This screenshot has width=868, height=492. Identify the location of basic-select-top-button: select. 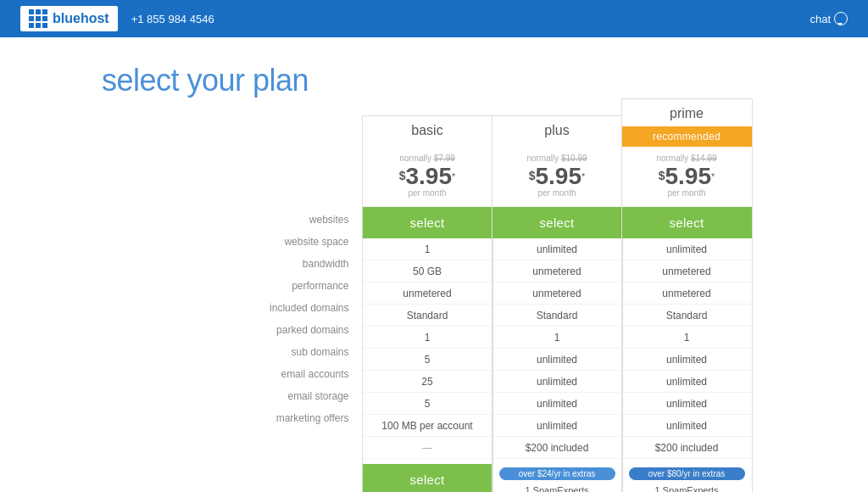
(427, 222).